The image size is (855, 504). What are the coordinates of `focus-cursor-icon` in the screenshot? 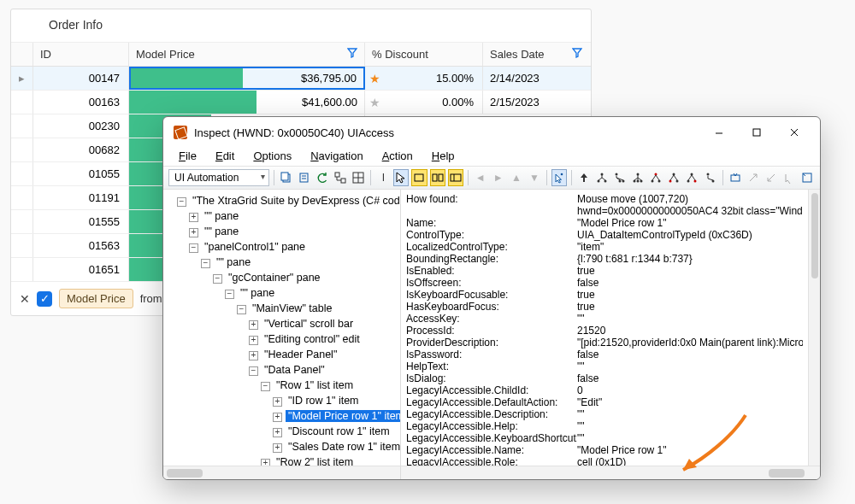 It's located at (789, 178).